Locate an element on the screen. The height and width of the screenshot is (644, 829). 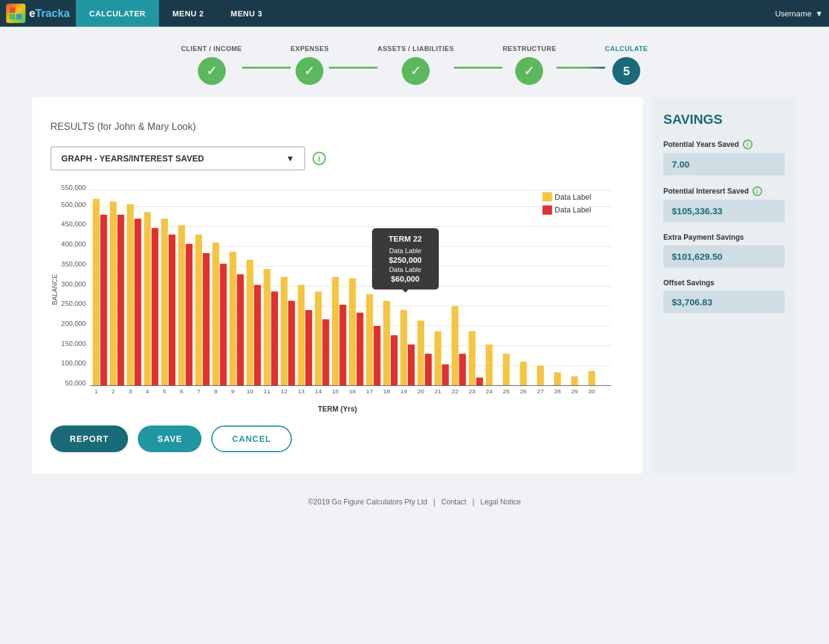
svg-text: 30 is located at coordinates (592, 391).